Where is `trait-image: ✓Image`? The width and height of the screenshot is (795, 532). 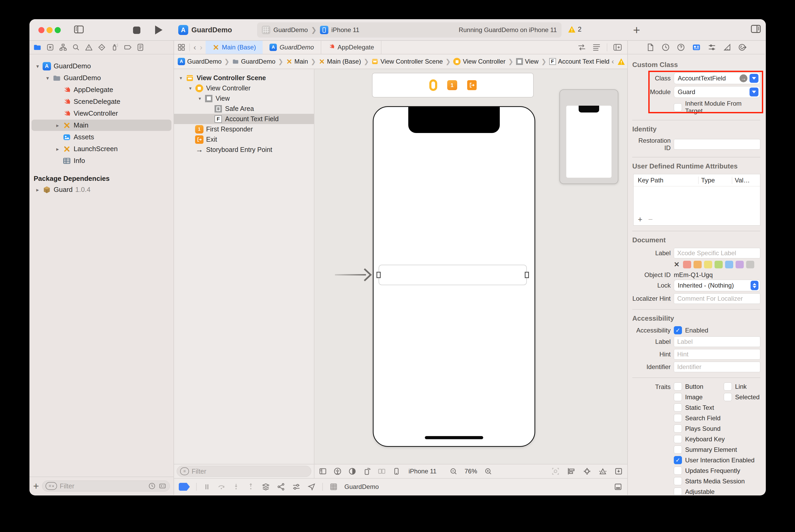 trait-image: ✓Image is located at coordinates (699, 397).